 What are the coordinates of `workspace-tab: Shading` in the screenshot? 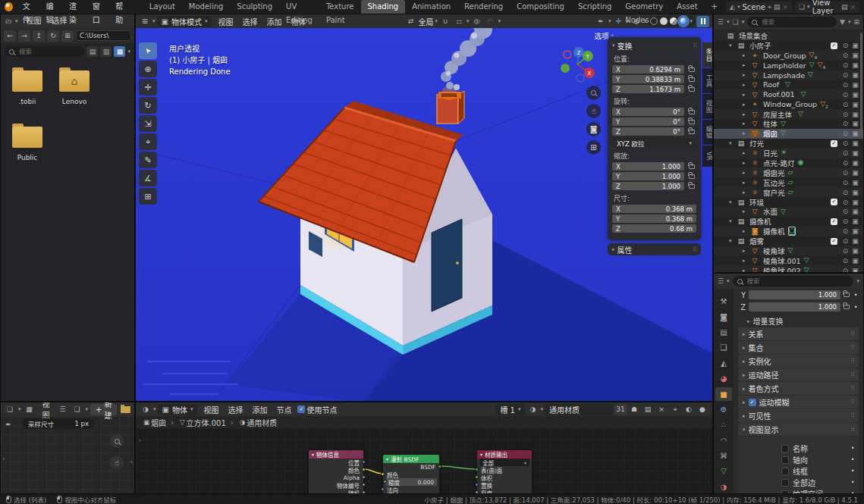 It's located at (384, 7).